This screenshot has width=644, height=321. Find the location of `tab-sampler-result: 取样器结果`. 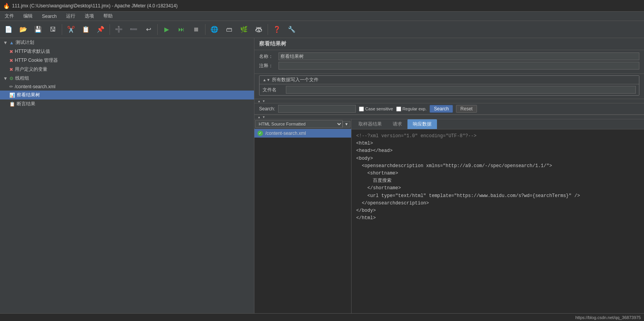

tab-sampler-result: 取样器结果 is located at coordinates (370, 124).